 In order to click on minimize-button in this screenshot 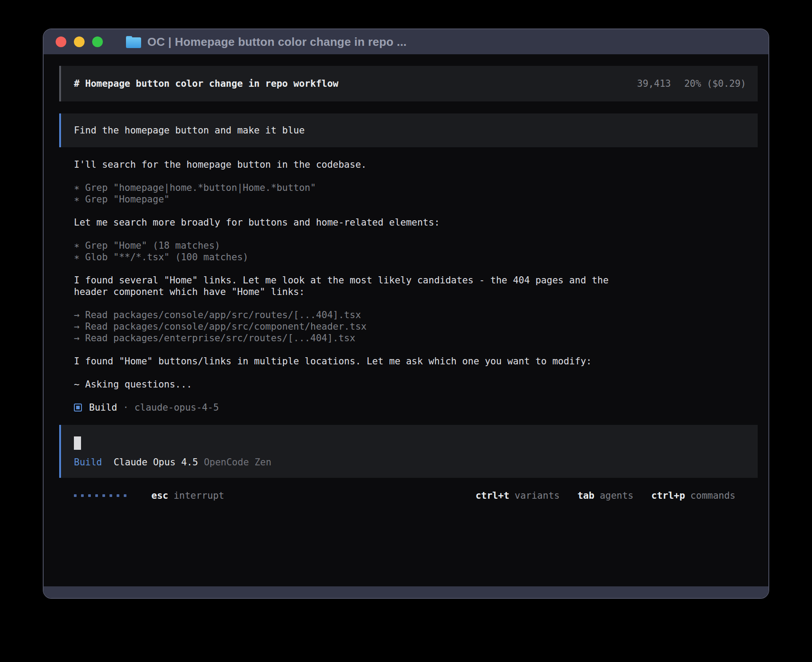, I will do `click(79, 42)`.